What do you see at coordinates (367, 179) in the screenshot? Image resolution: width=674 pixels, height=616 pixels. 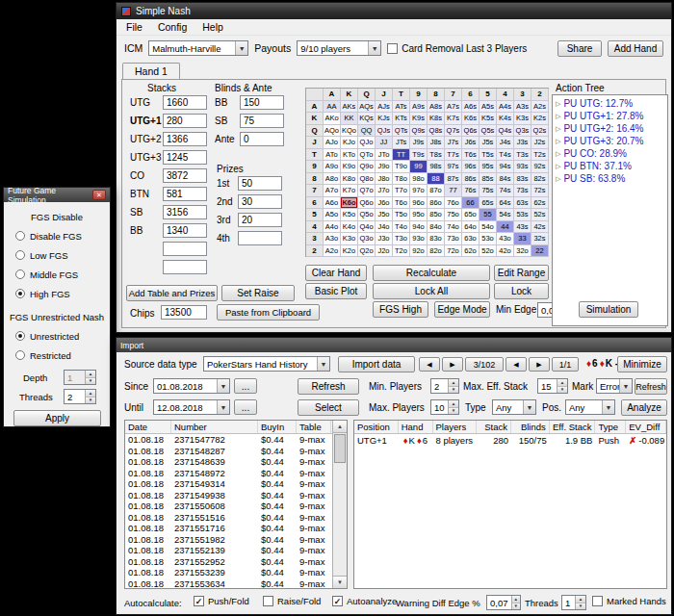 I see `matrix-cell-Q8o: Q8o` at bounding box center [367, 179].